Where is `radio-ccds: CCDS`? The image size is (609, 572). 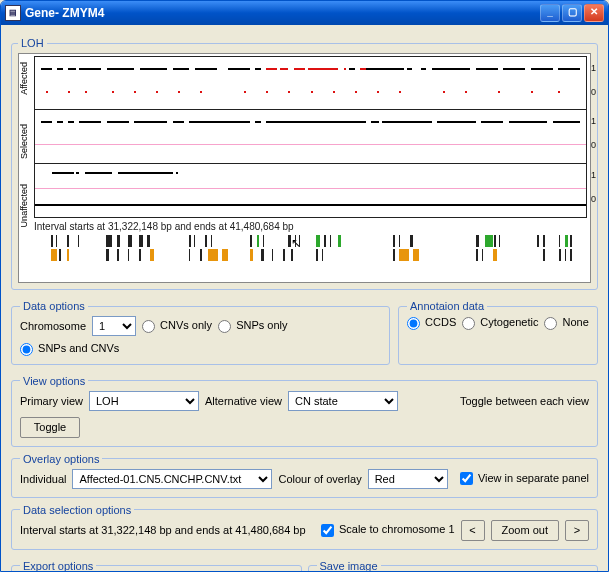
radio-ccds: CCDS is located at coordinates (432, 323).